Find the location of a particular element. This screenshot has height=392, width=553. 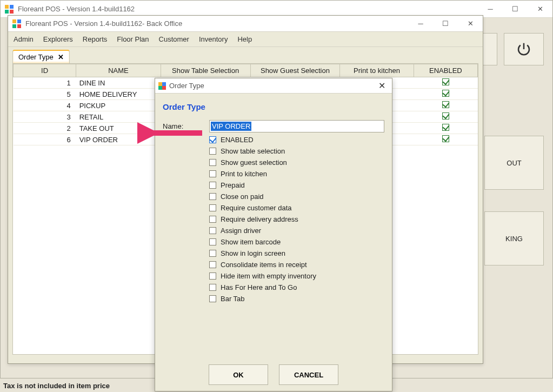

option-has-for-here-and-to-go: Has For Here and To Go is located at coordinates (297, 288).